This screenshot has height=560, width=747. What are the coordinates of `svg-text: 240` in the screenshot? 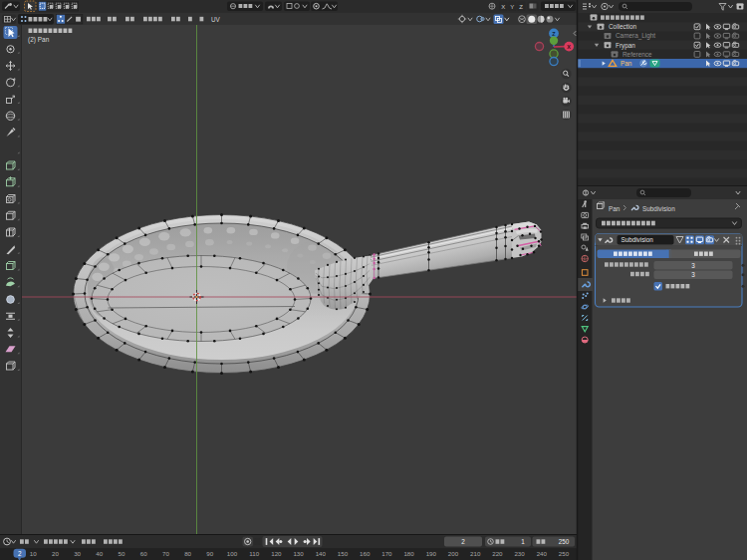 It's located at (542, 554).